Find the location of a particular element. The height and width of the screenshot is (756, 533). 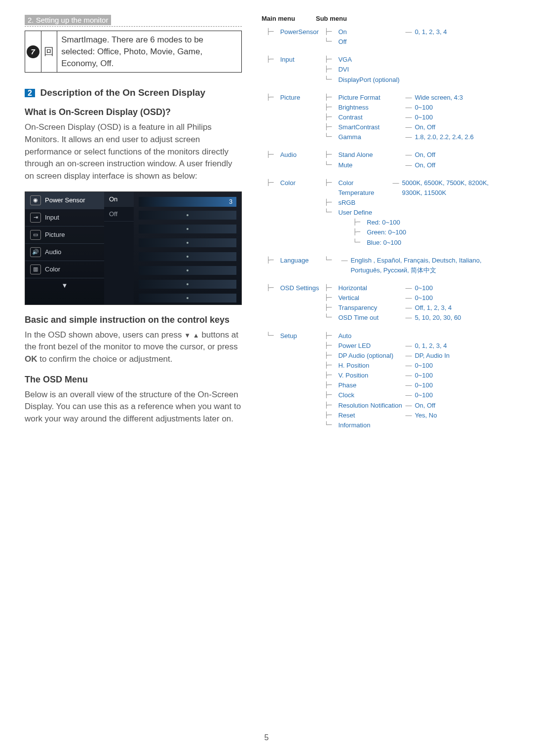

tree-sub-item: └─ —English , Español, Français, Deutsch… is located at coordinates (417, 265).